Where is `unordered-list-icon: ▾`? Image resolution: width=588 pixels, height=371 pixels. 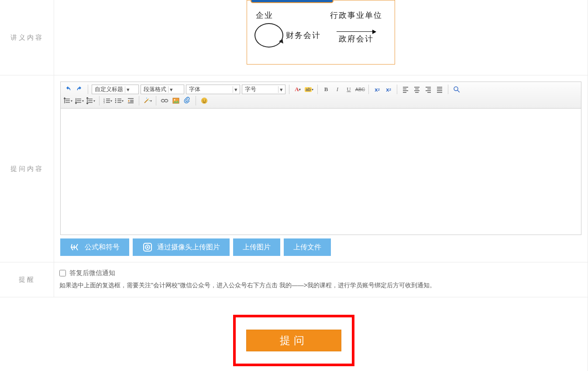
unordered-list-icon: ▾ is located at coordinates (119, 101).